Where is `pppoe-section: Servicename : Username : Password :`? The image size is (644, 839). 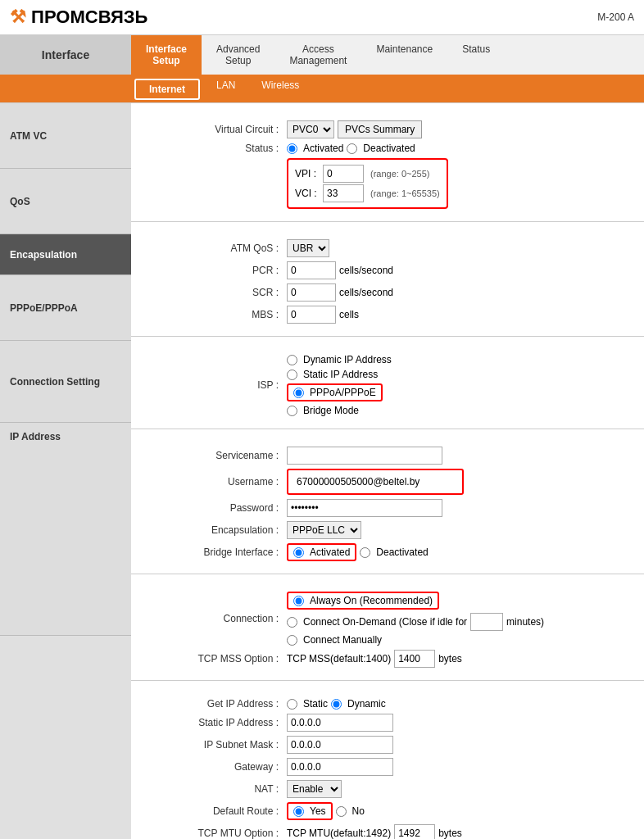
pppoe-section: Servicename : Username : Password : is located at coordinates (388, 501).